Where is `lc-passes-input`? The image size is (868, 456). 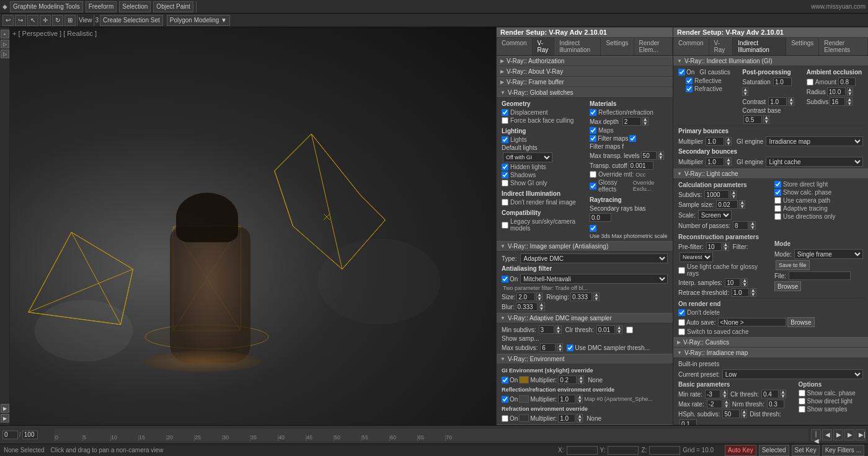 lc-passes-input is located at coordinates (740, 226).